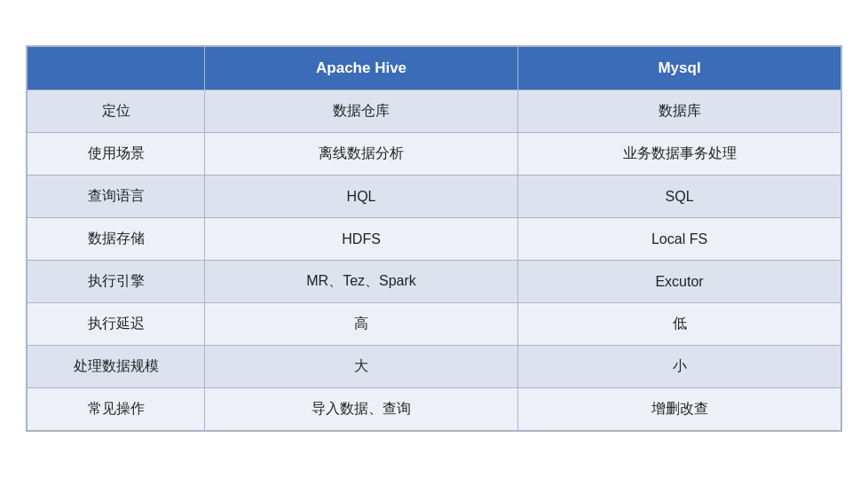 The image size is (868, 477). Describe the element at coordinates (116, 410) in the screenshot. I see `table-cell-7-0: 常见操作` at that location.